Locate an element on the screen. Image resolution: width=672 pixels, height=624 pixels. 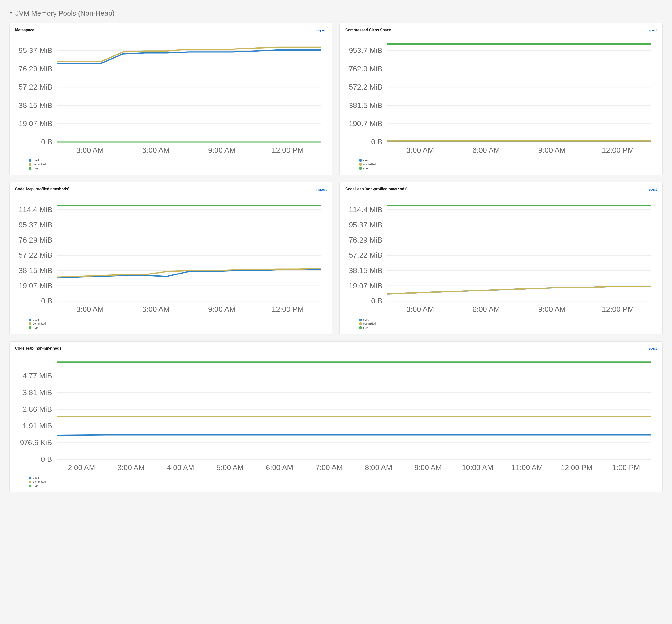
svg-text: 381.5 MiB is located at coordinates (366, 105).